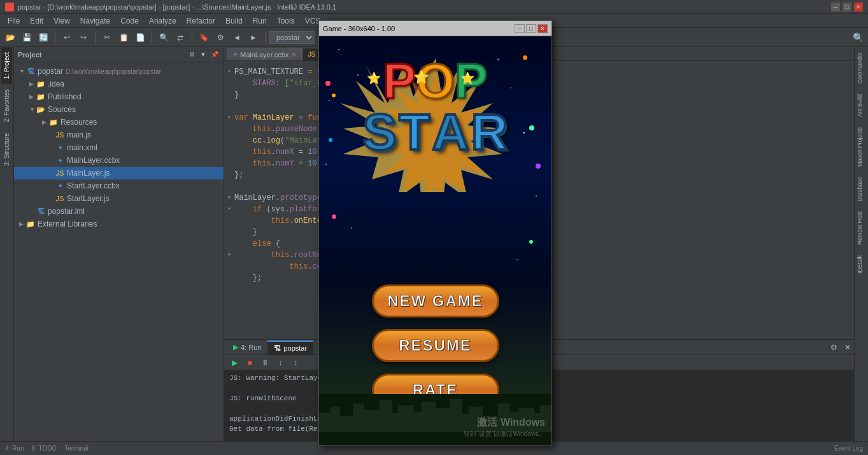 This screenshot has height=455, width=868. What do you see at coordinates (118, 211) in the screenshot?
I see `tree-item-popstar-iml: 🏗 popstar.iml` at bounding box center [118, 211].